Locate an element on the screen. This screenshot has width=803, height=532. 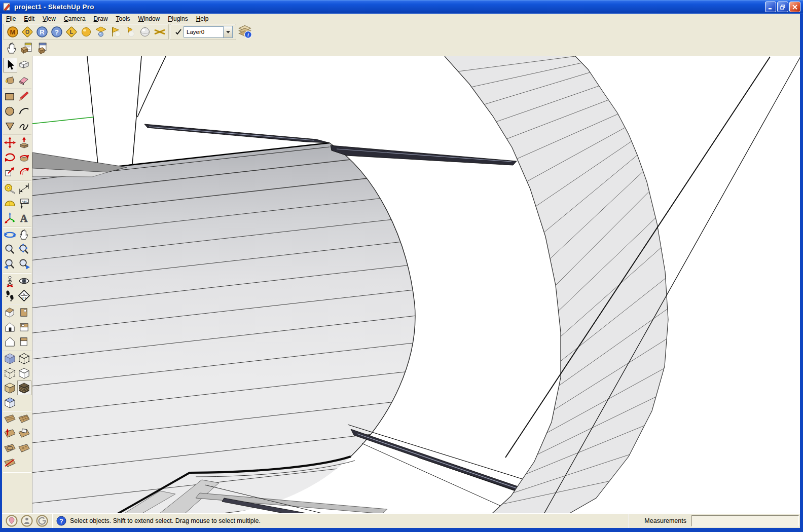
tool-view-left is located at coordinates (24, 341).